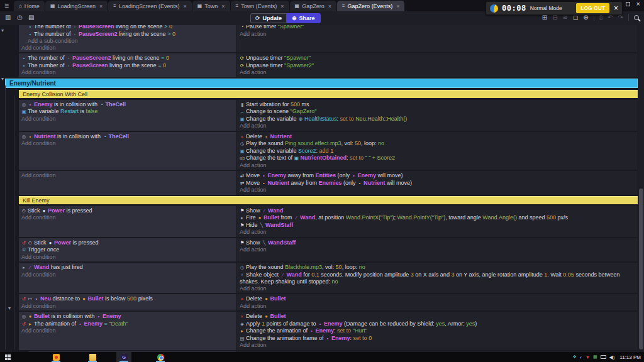  What do you see at coordinates (128, 250) in the screenshot?
I see `conditions-cell: ↺⊙Stick ●Power is pressed①Trigger onceAd…` at bounding box center [128, 250].